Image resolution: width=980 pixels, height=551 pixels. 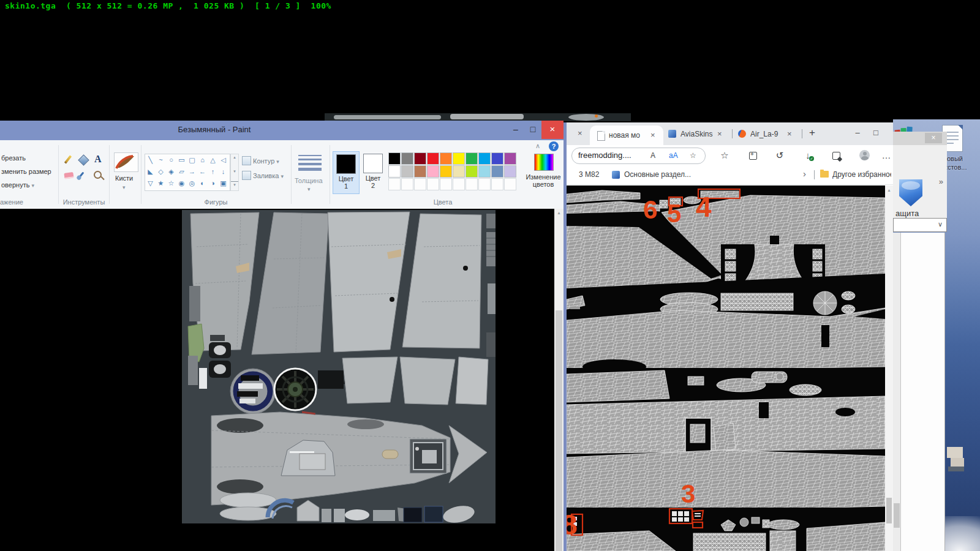 I want to click on new-tab-button: +, so click(x=812, y=133).